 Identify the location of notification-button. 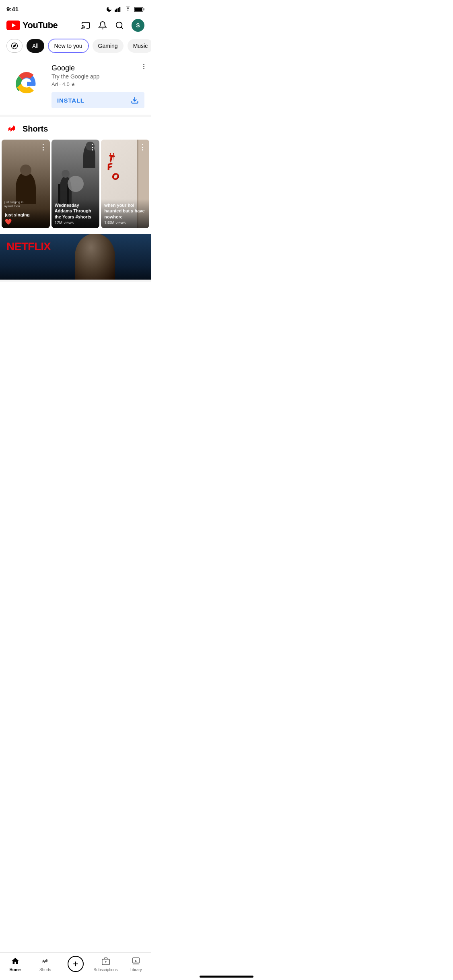
(103, 25).